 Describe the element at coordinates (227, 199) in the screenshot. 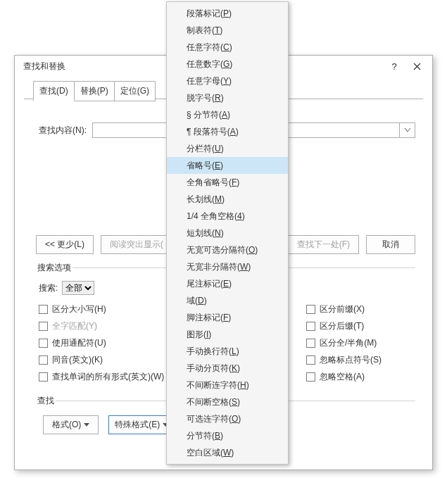

I see `menu-item: 长划线(M)` at that location.